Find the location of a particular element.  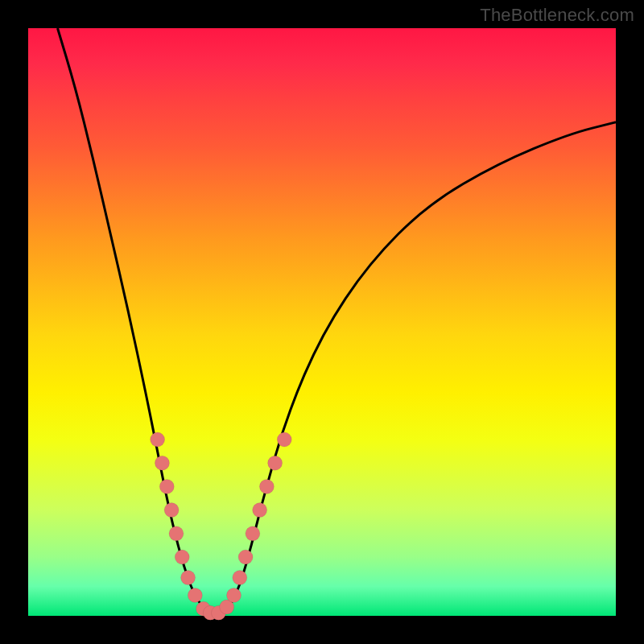

watermark-text: TheBottleneck.com is located at coordinates (557, 15).